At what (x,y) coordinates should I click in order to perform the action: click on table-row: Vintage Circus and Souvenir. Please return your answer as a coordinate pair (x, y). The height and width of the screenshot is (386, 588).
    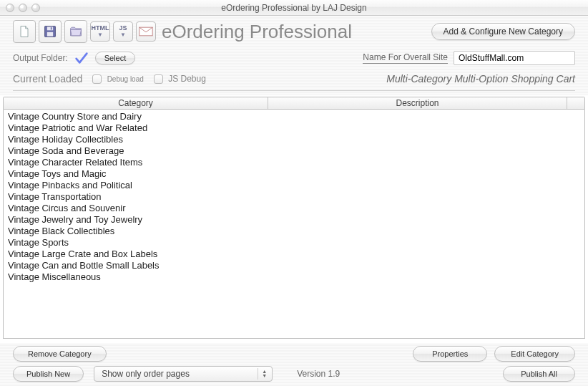
    Looking at the image, I should click on (294, 208).